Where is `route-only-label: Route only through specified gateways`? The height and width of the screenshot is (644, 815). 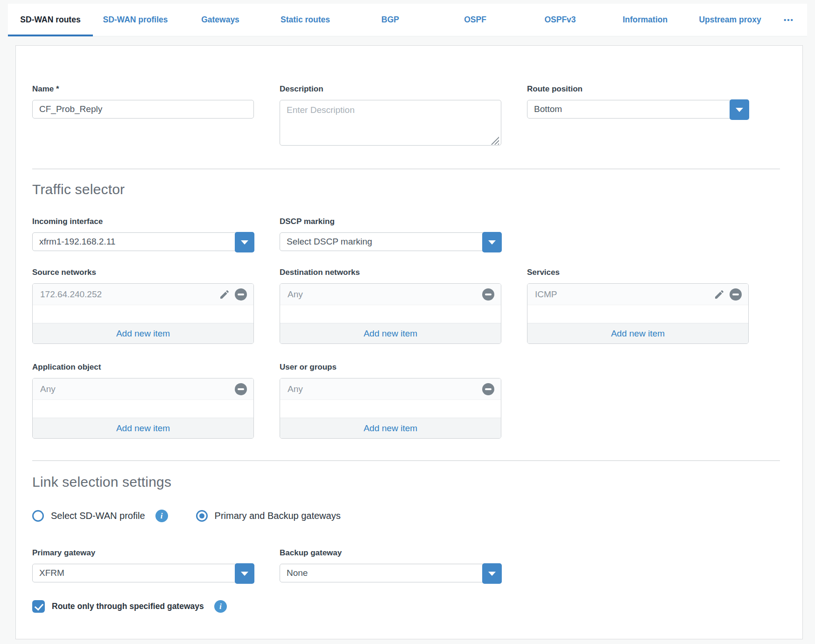
route-only-label: Route only through specified gateways is located at coordinates (128, 607).